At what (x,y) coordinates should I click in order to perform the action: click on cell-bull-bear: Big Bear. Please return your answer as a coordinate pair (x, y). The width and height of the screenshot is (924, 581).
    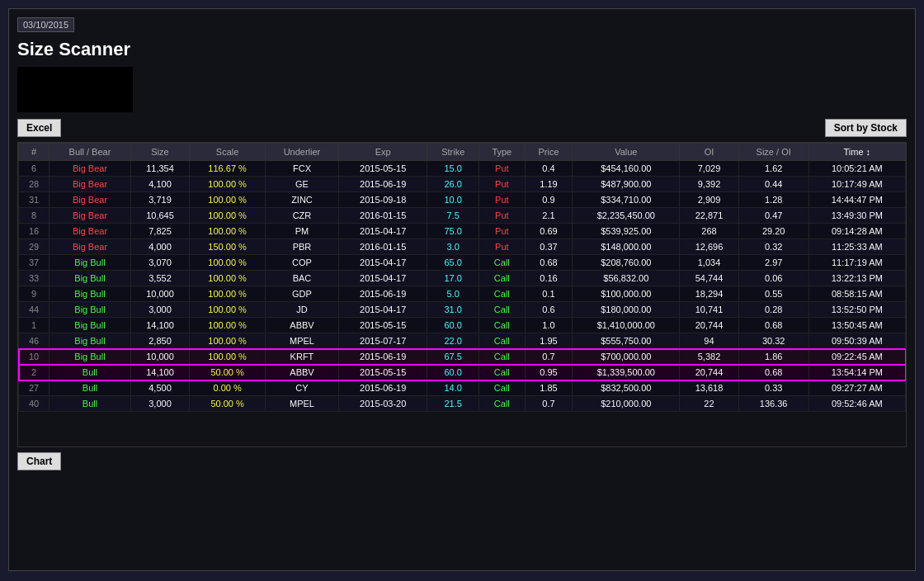
    Looking at the image, I should click on (91, 216).